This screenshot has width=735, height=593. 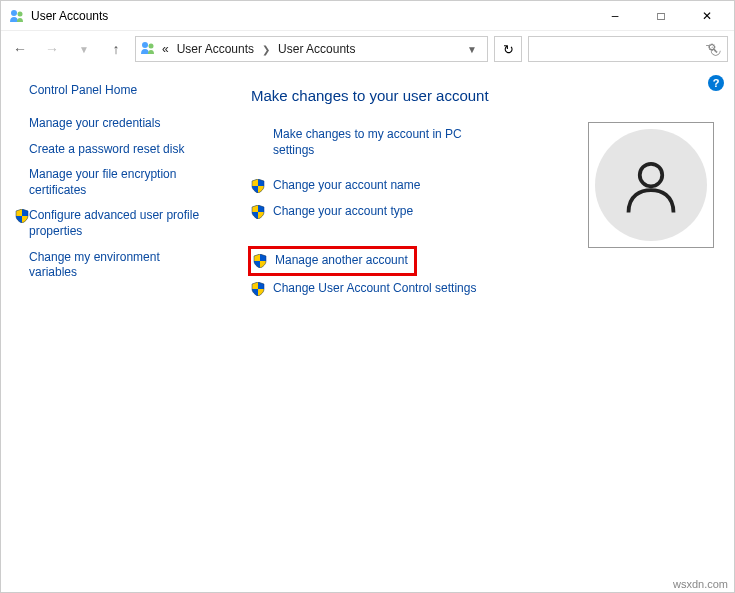 I want to click on sidebar-item-manage-credentials: Manage your credentials, so click(x=113, y=124).